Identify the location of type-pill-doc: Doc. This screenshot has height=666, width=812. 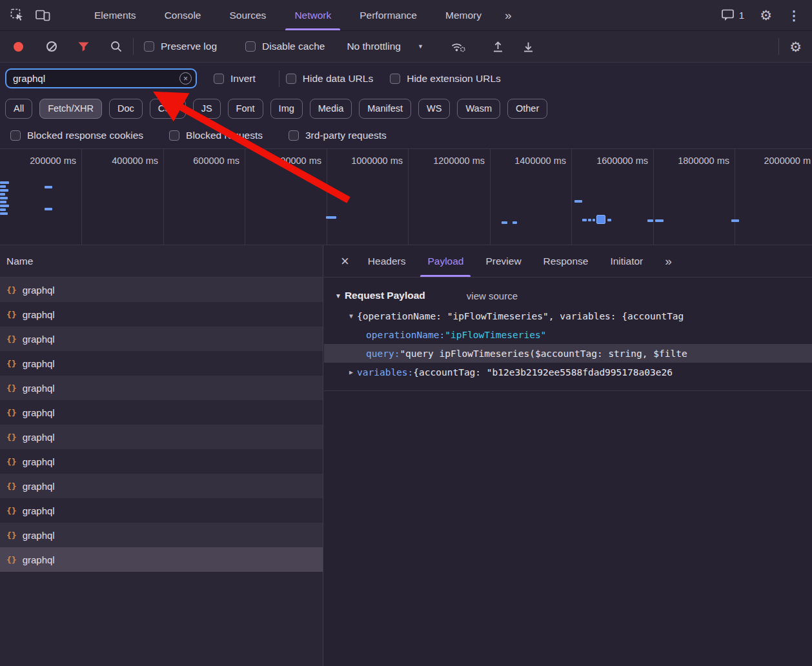
(126, 108).